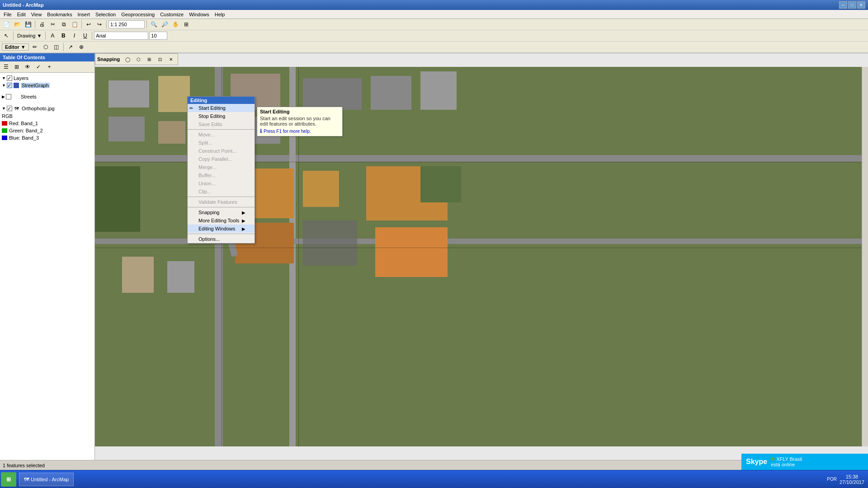 This screenshot has height=488, width=868. Describe the element at coordinates (29, 97) in the screenshot. I see `streets-label: Streets` at that location.